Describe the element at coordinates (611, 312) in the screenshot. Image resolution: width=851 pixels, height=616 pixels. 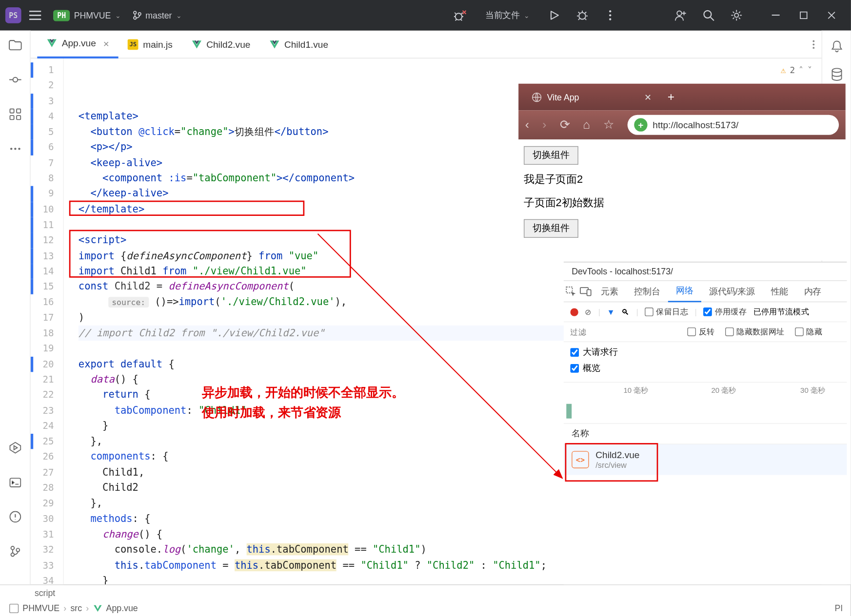
I see `filter-icon: ▼` at that location.